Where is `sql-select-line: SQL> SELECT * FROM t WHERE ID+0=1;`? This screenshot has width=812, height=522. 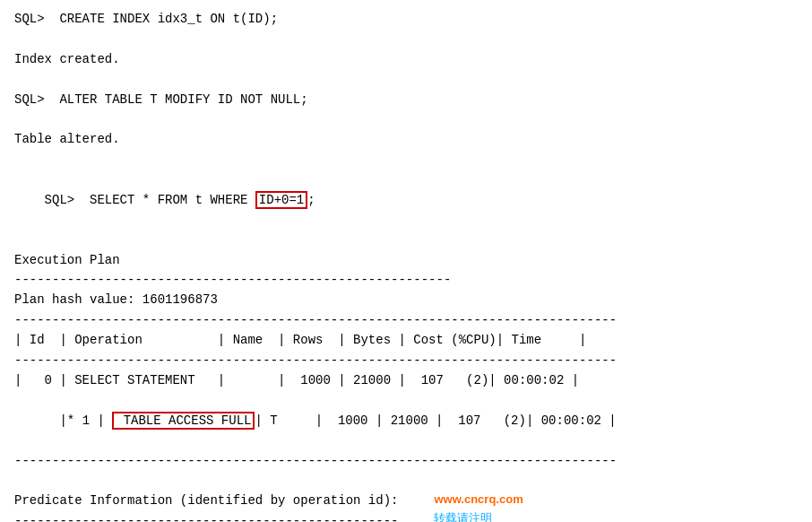
sql-select-line: SQL> SELECT * FROM t WHERE ID+0=1; is located at coordinates (406, 199).